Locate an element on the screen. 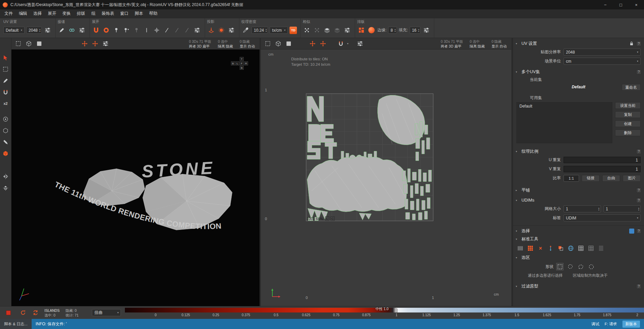 This screenshot has width=644, height=329. menu-trim: 装饰表 is located at coordinates (108, 13).